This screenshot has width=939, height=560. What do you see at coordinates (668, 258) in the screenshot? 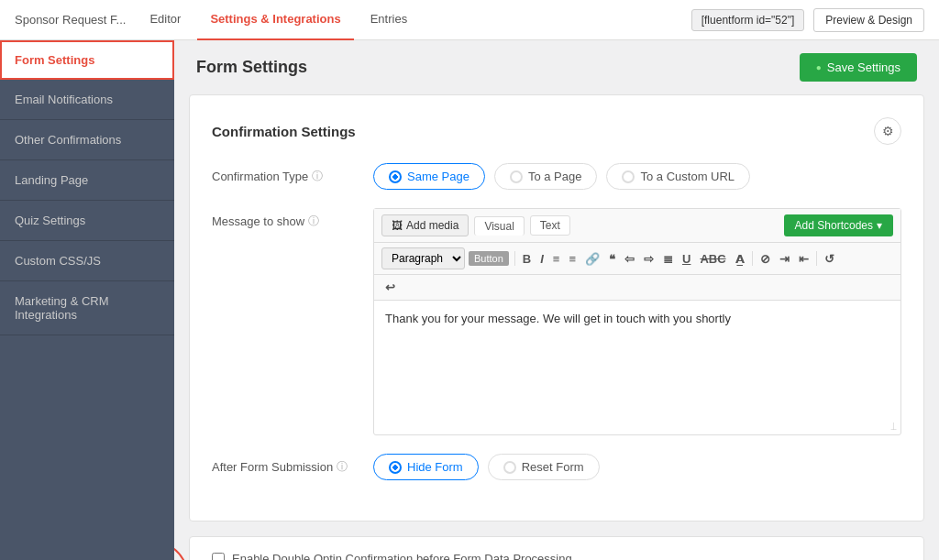
I see `toolbar-align-right: ≣` at bounding box center [668, 258].